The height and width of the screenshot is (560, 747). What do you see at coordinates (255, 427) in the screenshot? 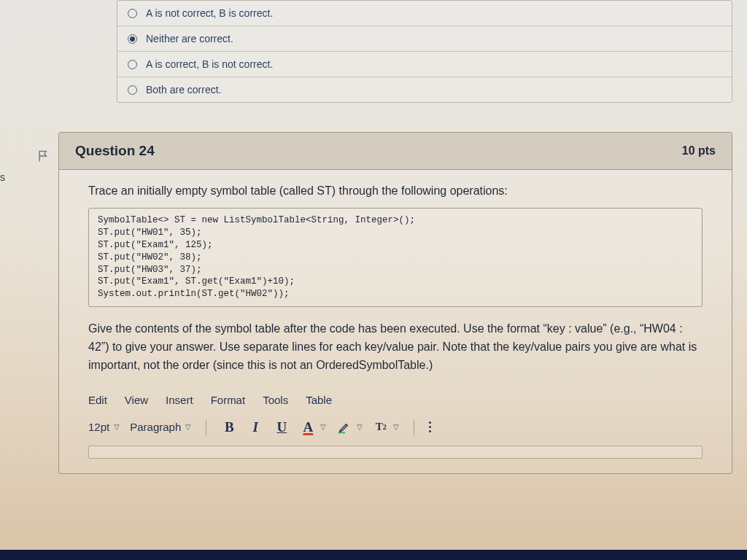
I see `italic-button: I` at bounding box center [255, 427].